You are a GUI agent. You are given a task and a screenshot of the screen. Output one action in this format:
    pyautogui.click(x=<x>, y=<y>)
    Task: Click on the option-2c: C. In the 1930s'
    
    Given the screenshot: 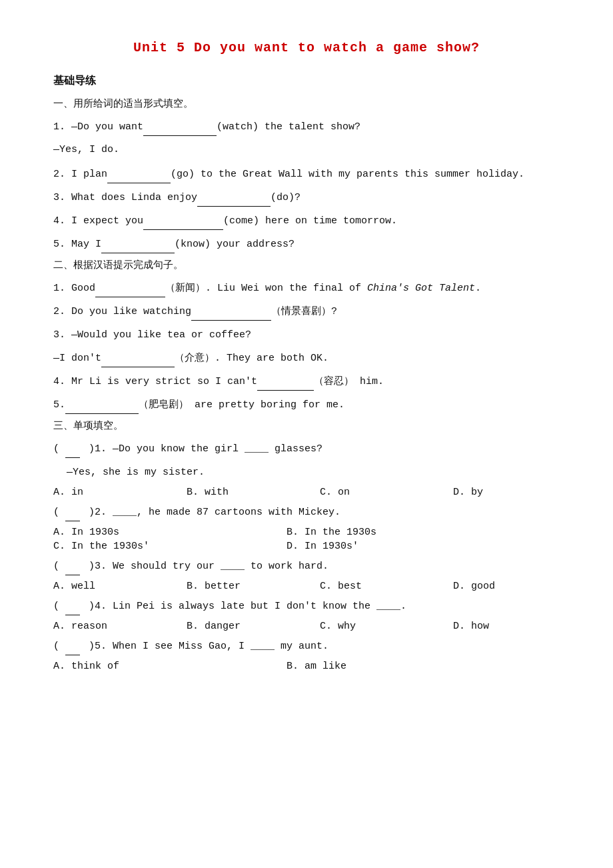 What is the action you would take?
    pyautogui.click(x=170, y=547)
    